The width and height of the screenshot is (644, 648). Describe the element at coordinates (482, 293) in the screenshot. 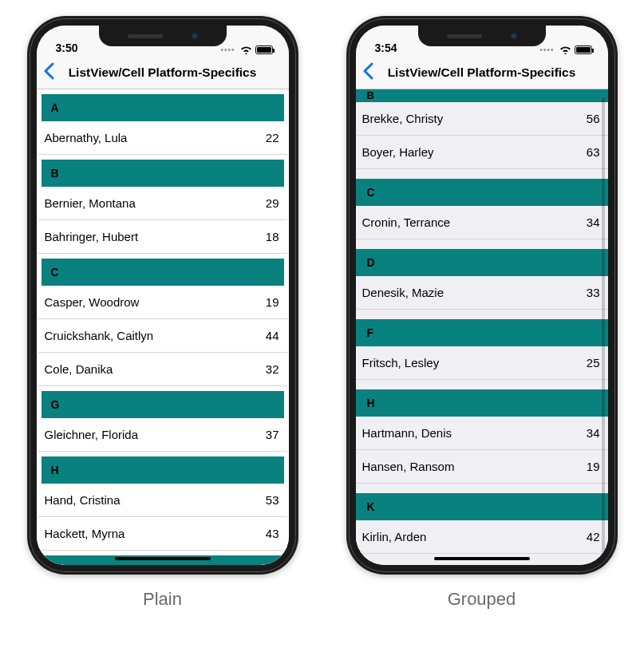

I see `list-item: Denesik, Mazie33` at that location.